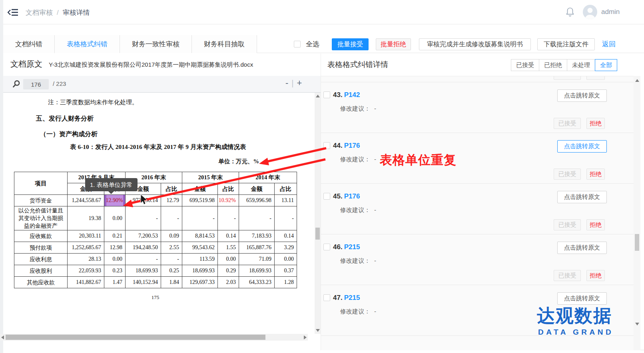 This screenshot has width=644, height=353. What do you see at coordinates (355, 260) in the screenshot?
I see `suggestion-label: 修改建议：` at bounding box center [355, 260].